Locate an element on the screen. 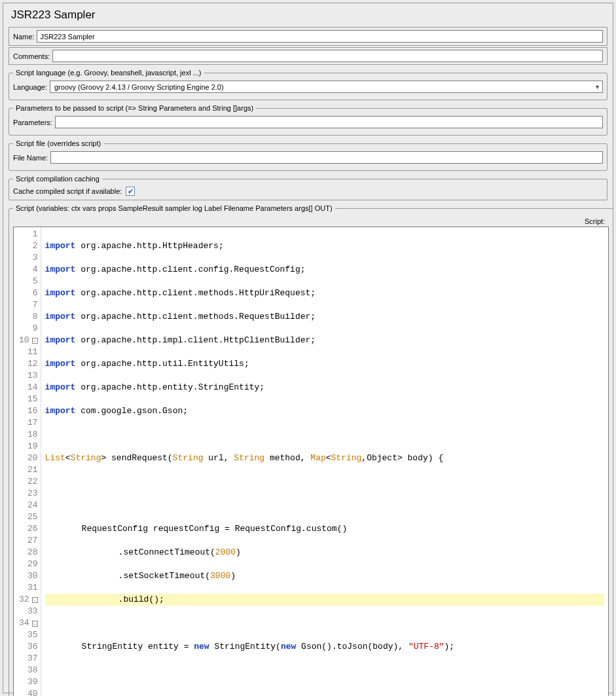 Image resolution: width=616 pixels, height=696 pixels. line-number: 31 is located at coordinates (29, 588).